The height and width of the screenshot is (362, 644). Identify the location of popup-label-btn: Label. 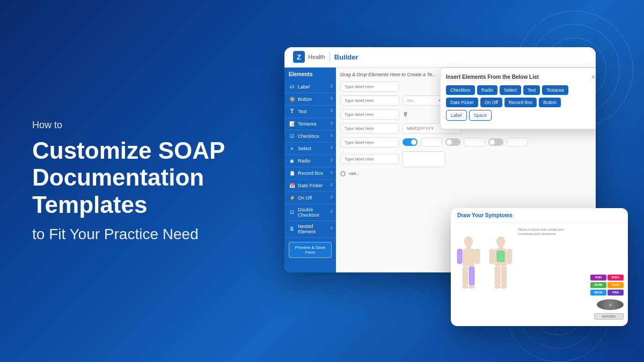
(456, 115).